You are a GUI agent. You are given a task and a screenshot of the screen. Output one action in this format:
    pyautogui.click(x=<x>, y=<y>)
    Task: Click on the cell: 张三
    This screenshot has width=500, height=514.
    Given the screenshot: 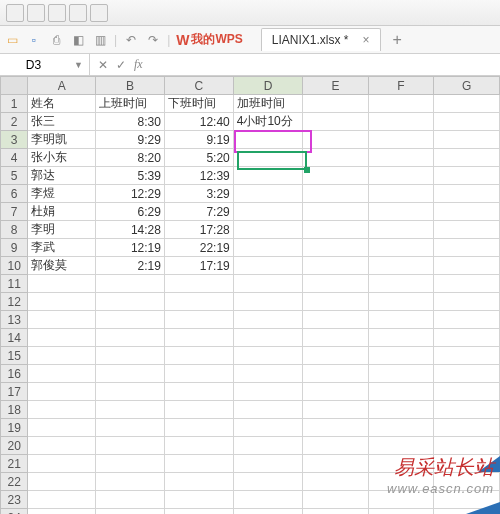 What is the action you would take?
    pyautogui.click(x=62, y=122)
    